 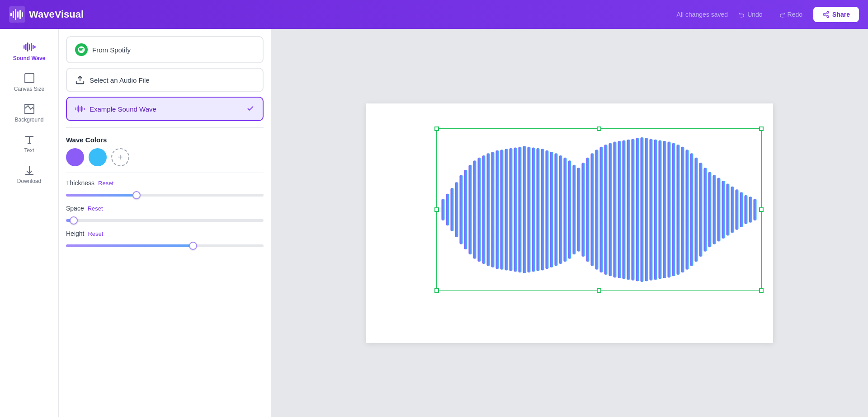 I want to click on color-1-button, so click(x=75, y=157).